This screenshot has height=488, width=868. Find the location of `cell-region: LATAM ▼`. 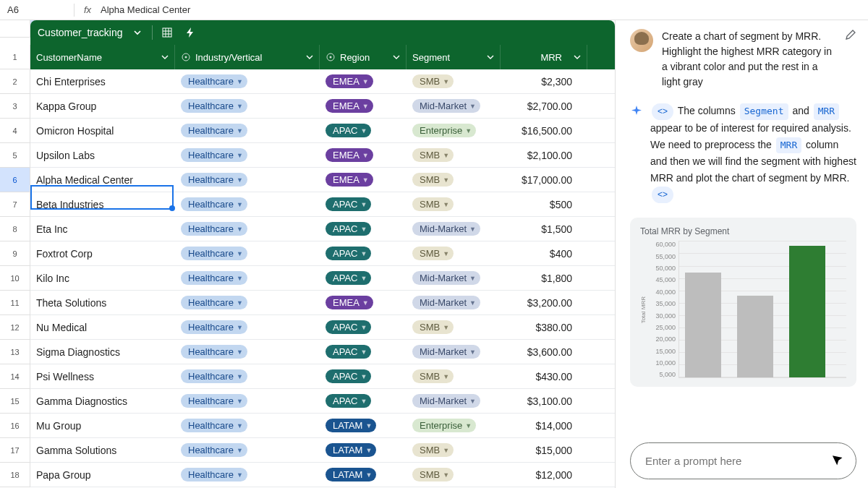

cell-region: LATAM ▼ is located at coordinates (363, 425).